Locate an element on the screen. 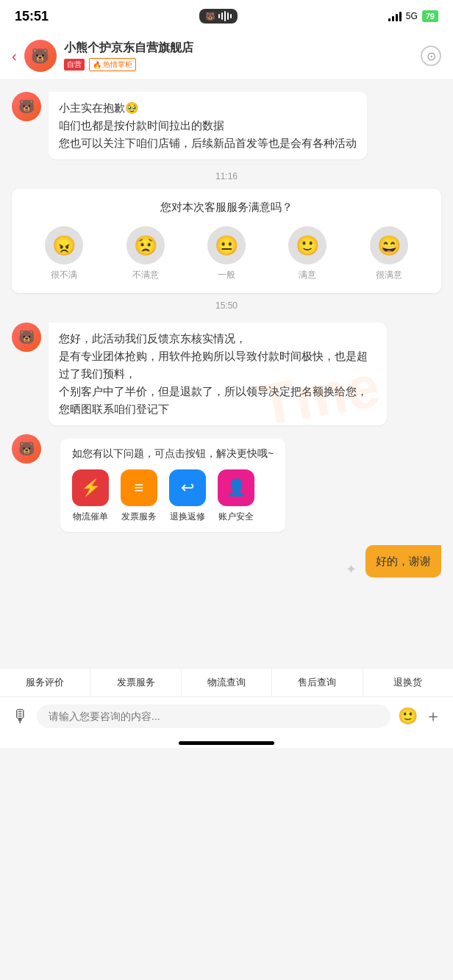 The height and width of the screenshot is (980, 453). face-label-5: 很满意 is located at coordinates (389, 275).